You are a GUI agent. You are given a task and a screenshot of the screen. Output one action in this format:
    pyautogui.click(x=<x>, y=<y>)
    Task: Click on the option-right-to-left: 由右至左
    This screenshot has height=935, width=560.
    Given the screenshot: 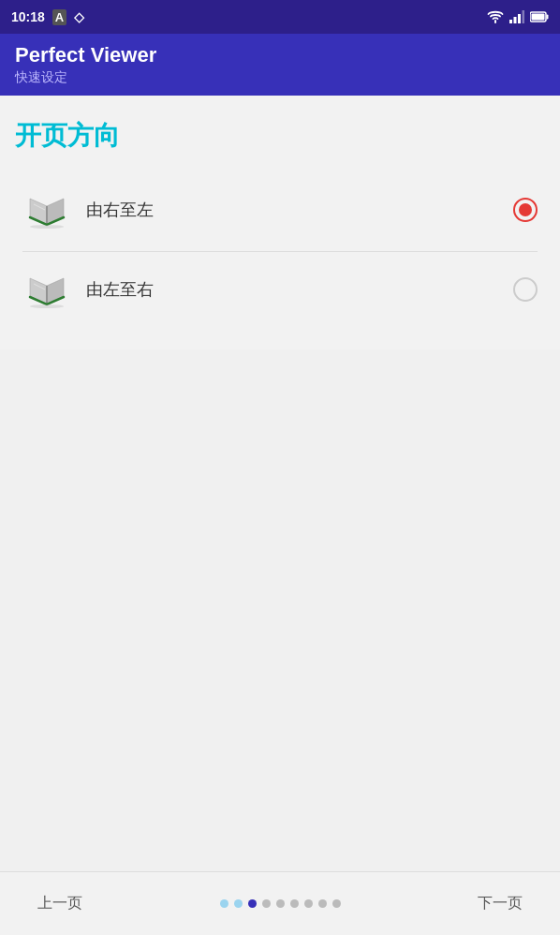 What is the action you would take?
    pyautogui.click(x=280, y=210)
    